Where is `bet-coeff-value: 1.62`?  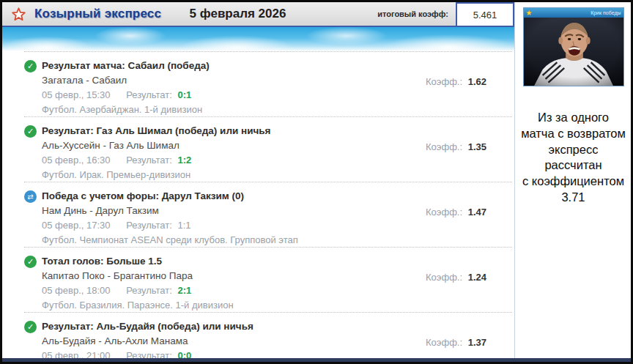
bet-coeff-value: 1.62 is located at coordinates (478, 82).